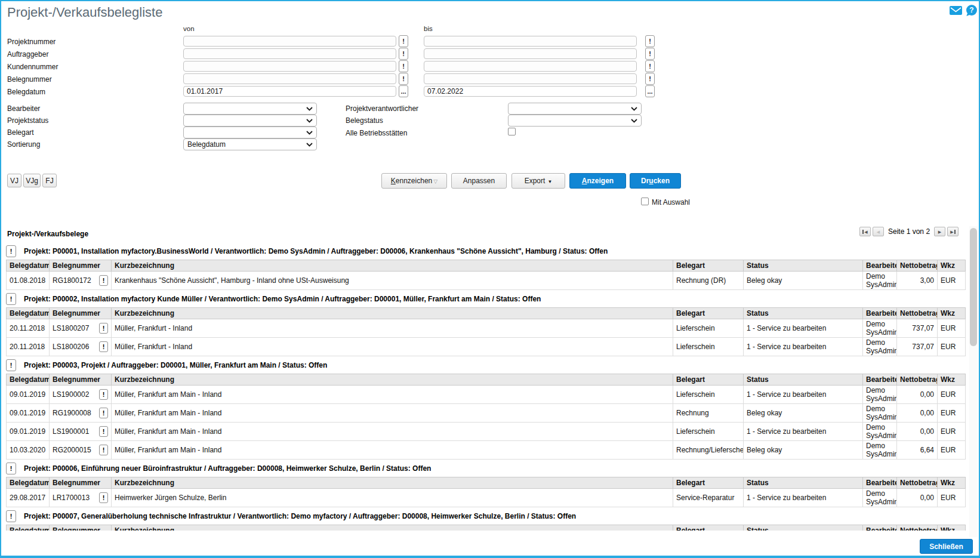 Image resolution: width=980 pixels, height=558 pixels. I want to click on cell-status: Beleg okay, so click(803, 280).